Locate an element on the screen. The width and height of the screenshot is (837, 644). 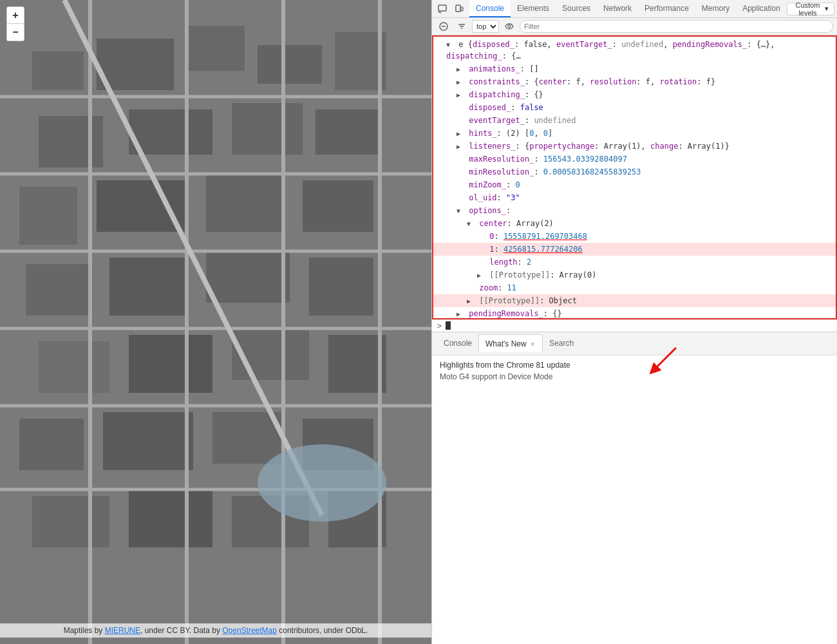
map-attribution: Maptiles by MIERUNE, under CC BY. Data b… is located at coordinates (216, 630).